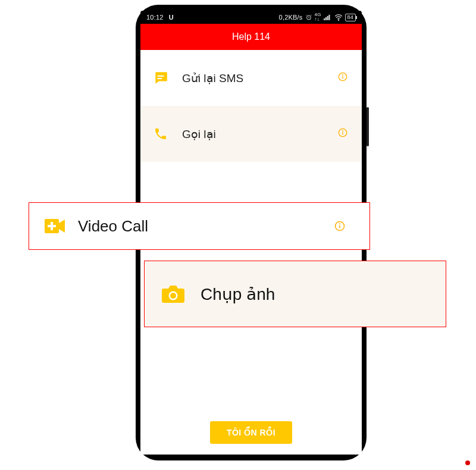  I want to click on im-ok-button: TÔI ỔN RỒI, so click(251, 433).